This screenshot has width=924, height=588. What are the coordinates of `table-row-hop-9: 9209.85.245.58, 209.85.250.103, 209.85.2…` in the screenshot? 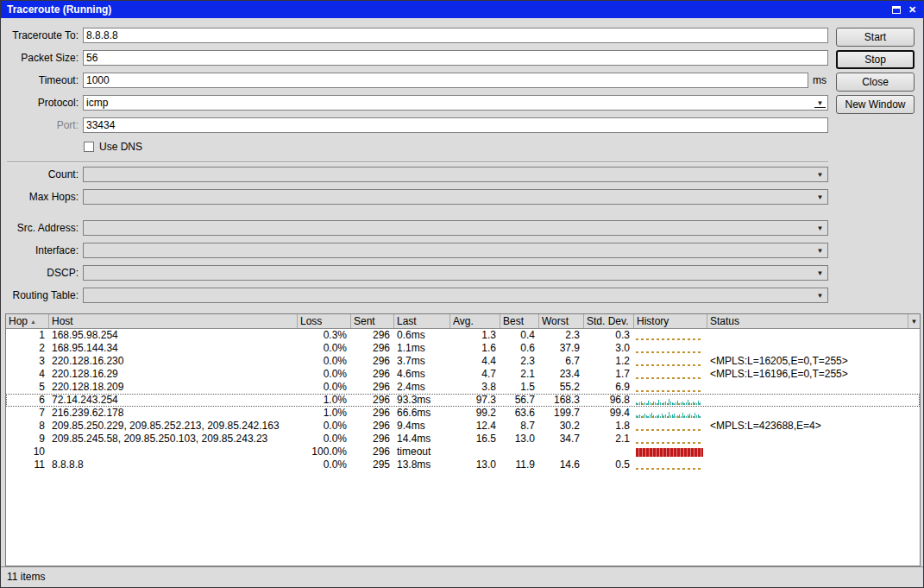 It's located at (462, 439).